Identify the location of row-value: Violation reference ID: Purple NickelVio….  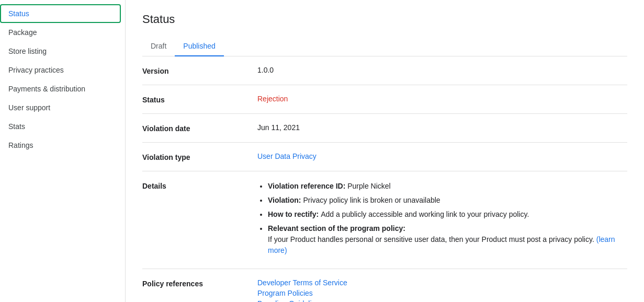
(443, 220).